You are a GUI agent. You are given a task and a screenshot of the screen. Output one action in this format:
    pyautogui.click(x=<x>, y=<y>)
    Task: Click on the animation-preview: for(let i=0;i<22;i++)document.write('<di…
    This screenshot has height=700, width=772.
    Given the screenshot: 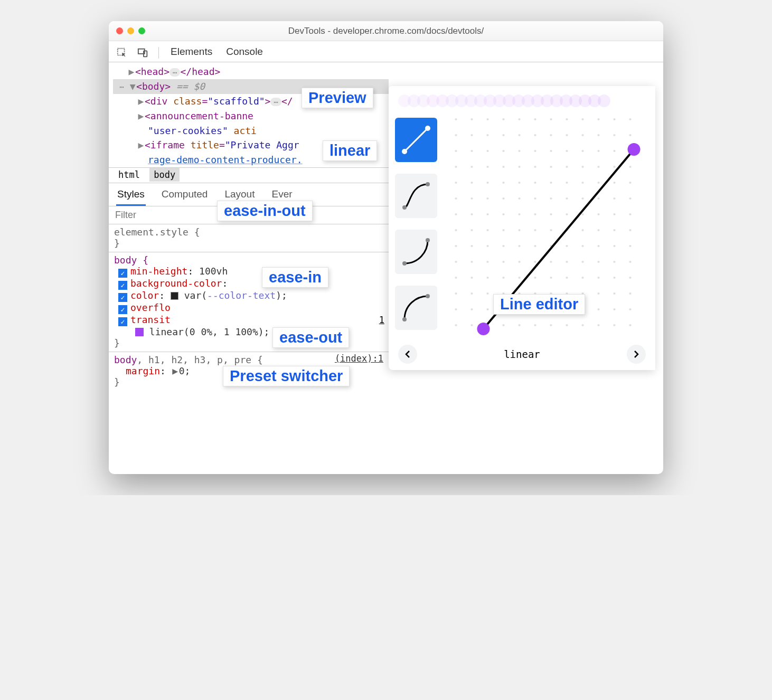 What is the action you would take?
    pyautogui.click(x=522, y=101)
    